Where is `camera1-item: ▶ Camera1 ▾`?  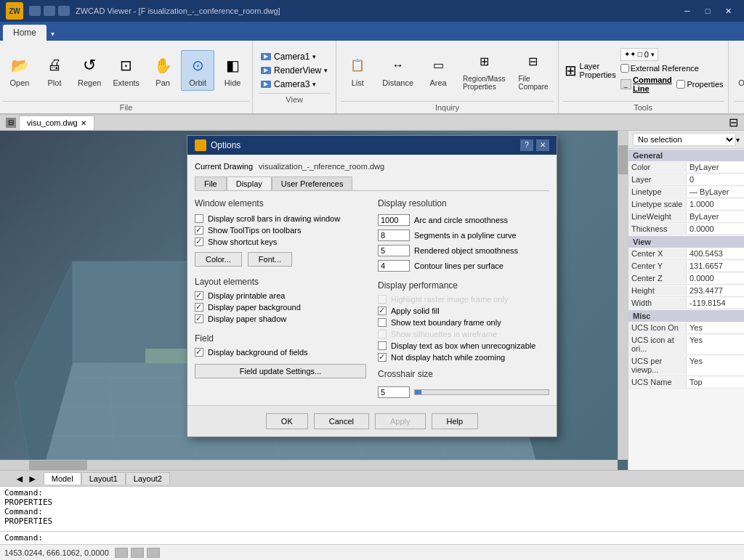 camera1-item: ▶ Camera1 ▾ is located at coordinates (294, 57).